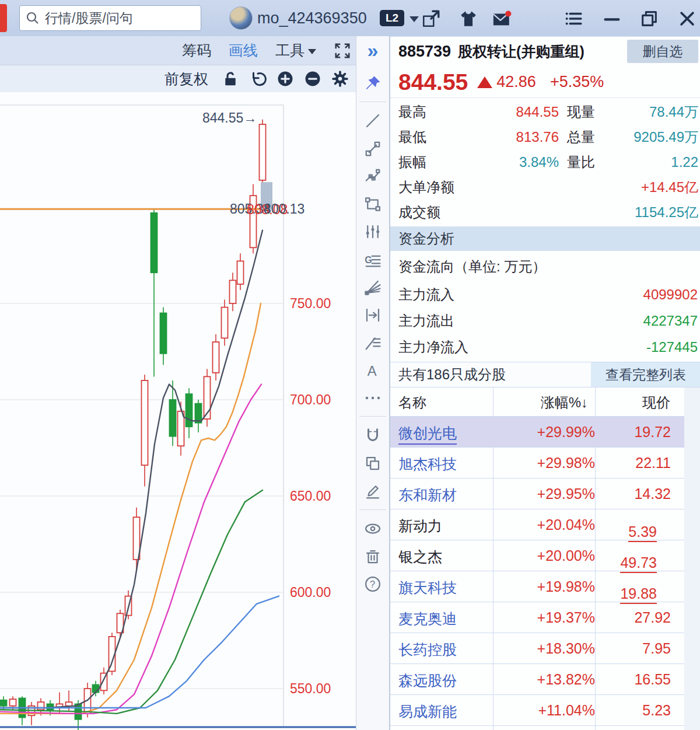 Image resolution: width=700 pixels, height=730 pixels. Describe the element at coordinates (653, 112) in the screenshot. I see `stat-value: 78.44万` at that location.